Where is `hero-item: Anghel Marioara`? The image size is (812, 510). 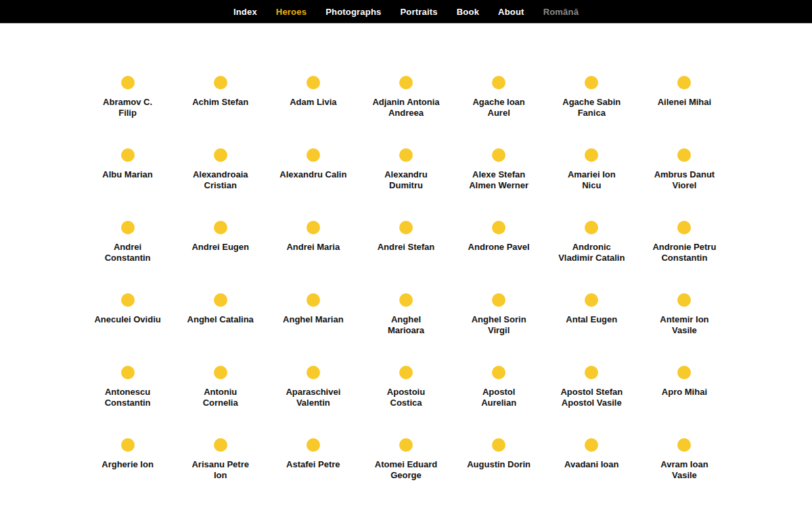
hero-item: Anghel Marioara is located at coordinates (406, 315).